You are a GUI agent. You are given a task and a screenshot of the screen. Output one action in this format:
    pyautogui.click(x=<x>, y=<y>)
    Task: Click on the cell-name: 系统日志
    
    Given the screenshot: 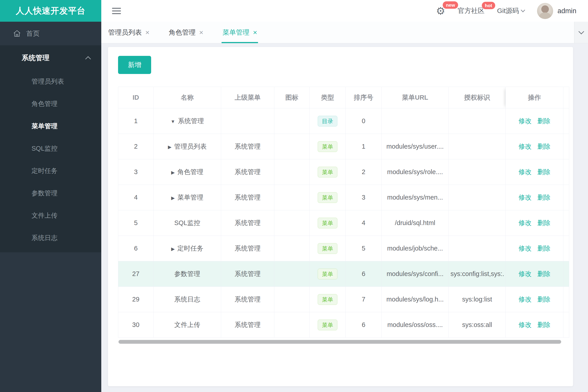 What is the action you would take?
    pyautogui.click(x=187, y=300)
    